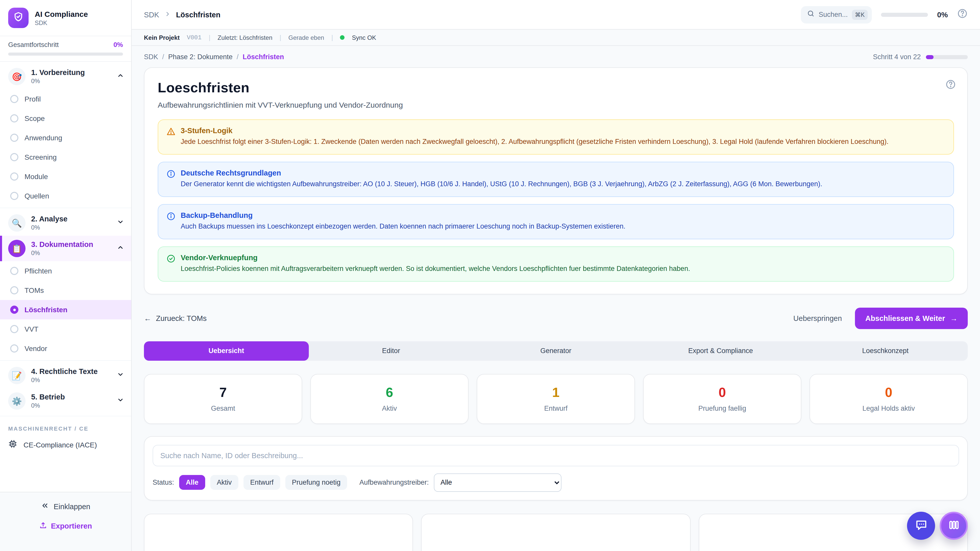  What do you see at coordinates (65, 176) in the screenshot?
I see `sidebar-item-module: Module` at bounding box center [65, 176].